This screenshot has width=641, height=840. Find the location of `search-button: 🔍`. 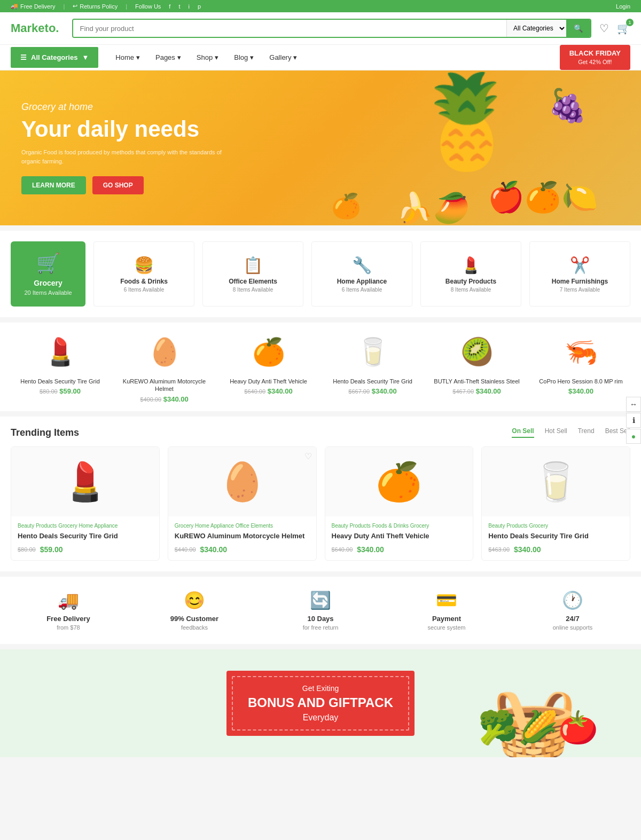

search-button: 🔍 is located at coordinates (578, 28).